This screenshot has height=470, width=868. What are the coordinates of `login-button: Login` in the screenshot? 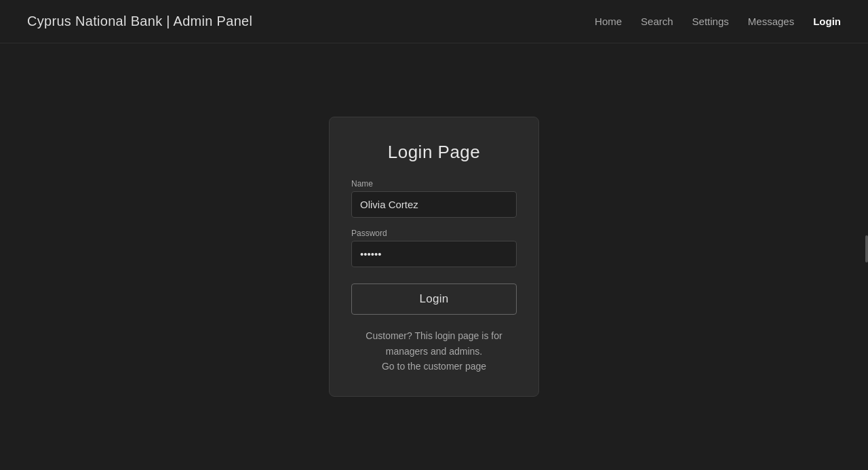 It's located at (434, 299).